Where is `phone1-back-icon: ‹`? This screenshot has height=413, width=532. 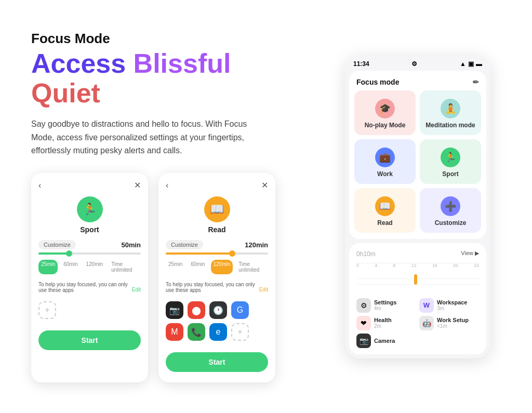
phone1-back-icon: ‹ is located at coordinates (39, 185).